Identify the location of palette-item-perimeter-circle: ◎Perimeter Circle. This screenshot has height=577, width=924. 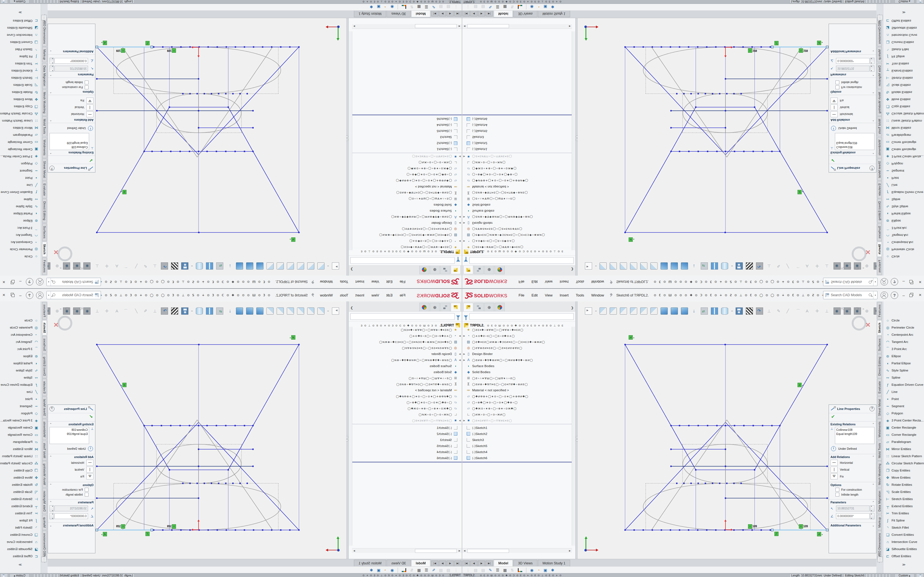
(21, 250).